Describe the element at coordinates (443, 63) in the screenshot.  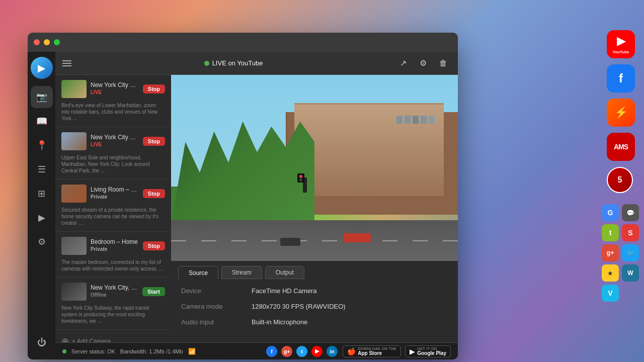
I see `delete-button: 🗑` at that location.